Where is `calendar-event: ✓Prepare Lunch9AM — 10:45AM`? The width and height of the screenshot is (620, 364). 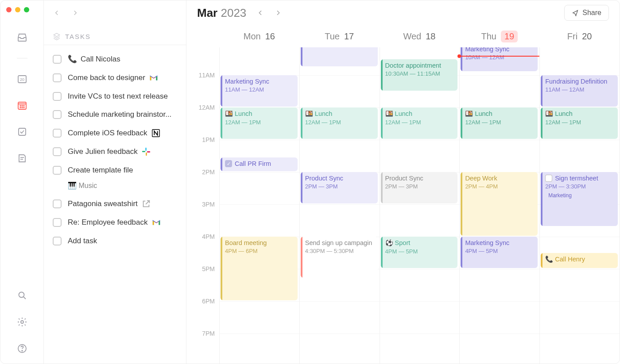
calendar-event: ✓Prepare Lunch9AM — 10:45AM is located at coordinates (339, 57).